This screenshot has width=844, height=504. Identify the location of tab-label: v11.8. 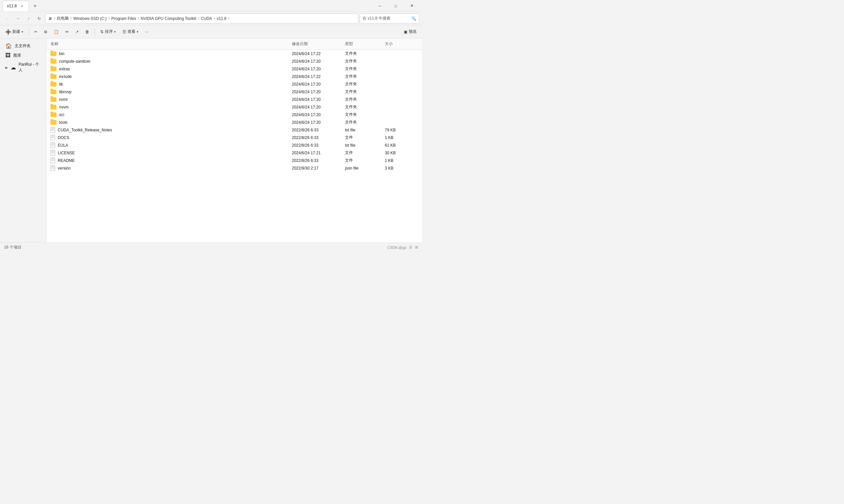
(12, 6).